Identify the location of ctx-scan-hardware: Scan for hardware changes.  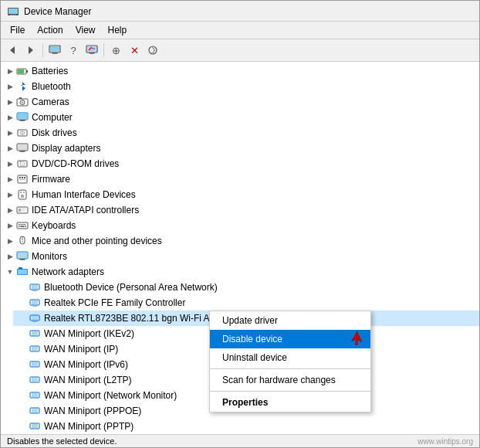
(290, 380).